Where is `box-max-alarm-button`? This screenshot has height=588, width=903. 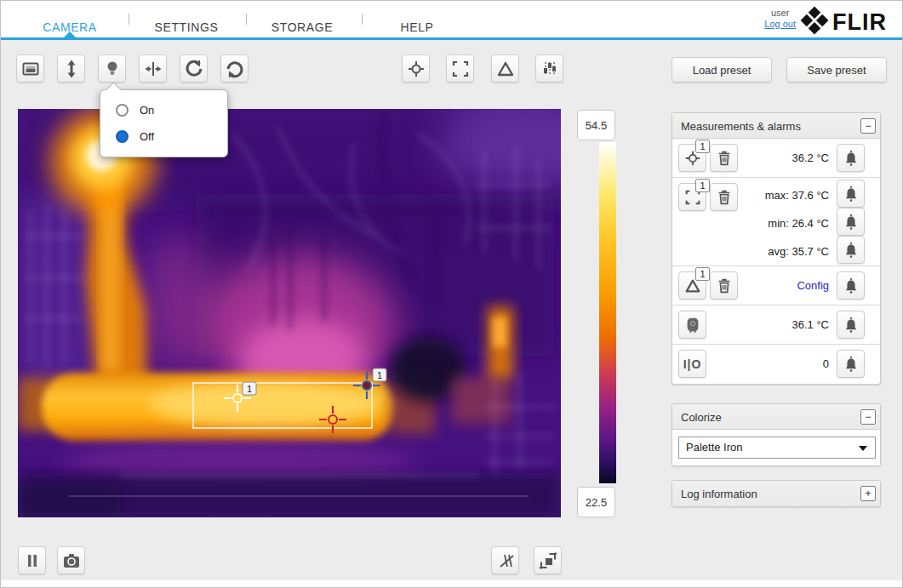
box-max-alarm-button is located at coordinates (851, 194).